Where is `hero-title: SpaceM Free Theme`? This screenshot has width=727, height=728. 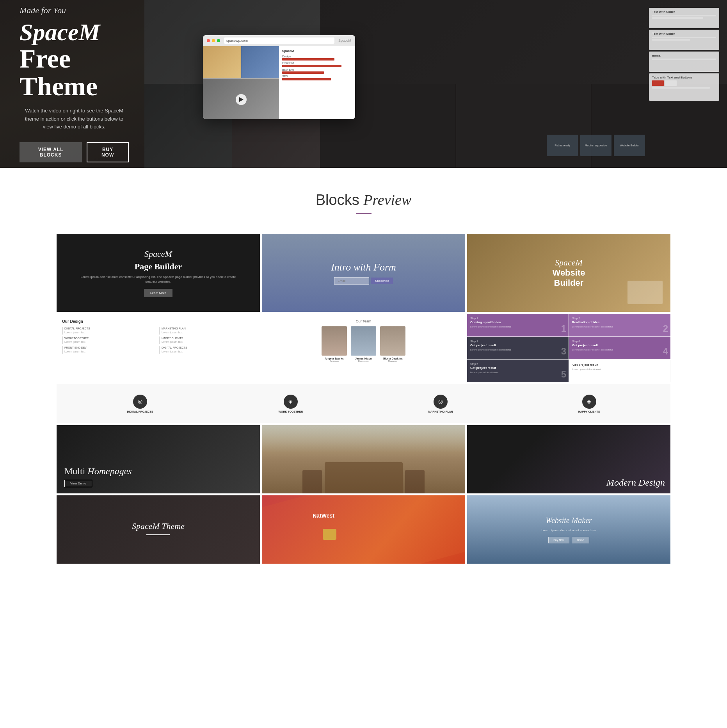 hero-title: SpaceM Free Theme is located at coordinates (74, 60).